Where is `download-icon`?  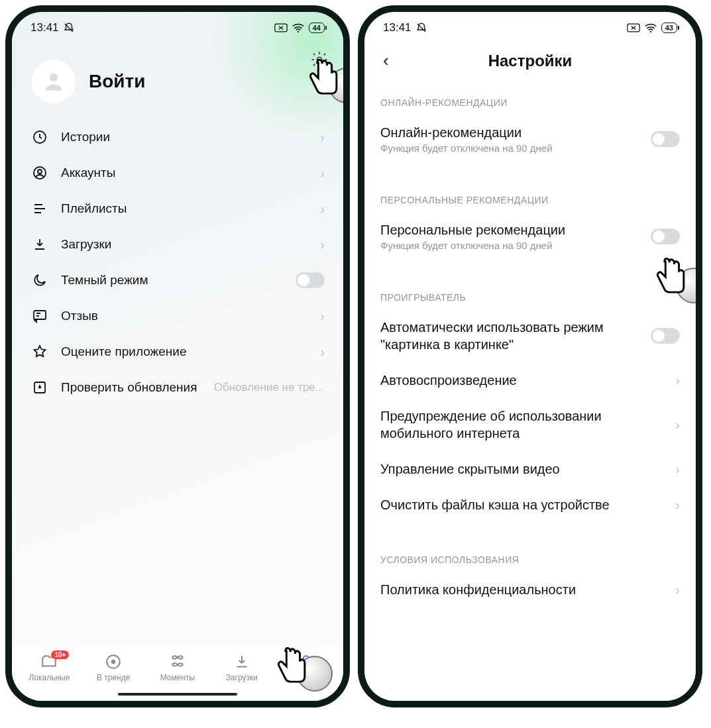
download-icon is located at coordinates (40, 244).